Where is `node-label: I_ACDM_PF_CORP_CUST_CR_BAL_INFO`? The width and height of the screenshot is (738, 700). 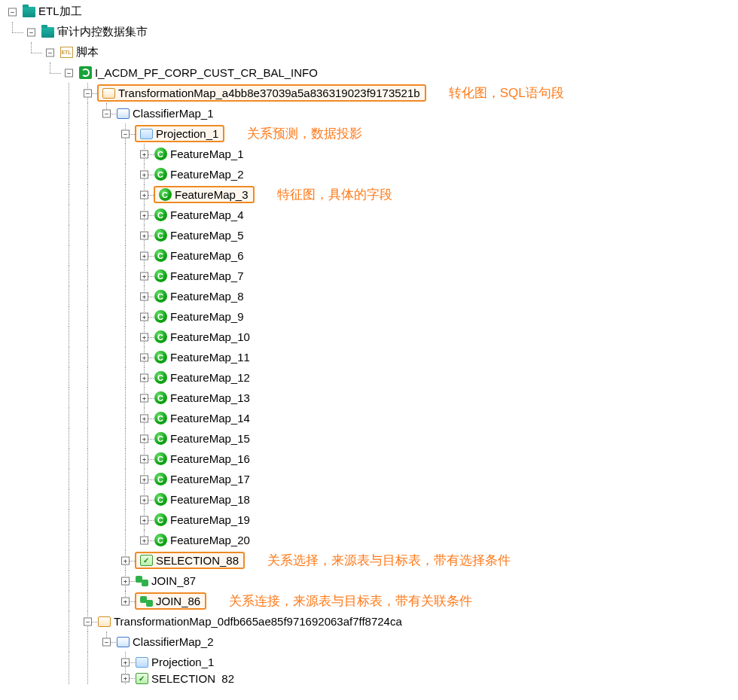
node-label: I_ACDM_PF_CORP_CUST_CR_BAL_INFO is located at coordinates (206, 72).